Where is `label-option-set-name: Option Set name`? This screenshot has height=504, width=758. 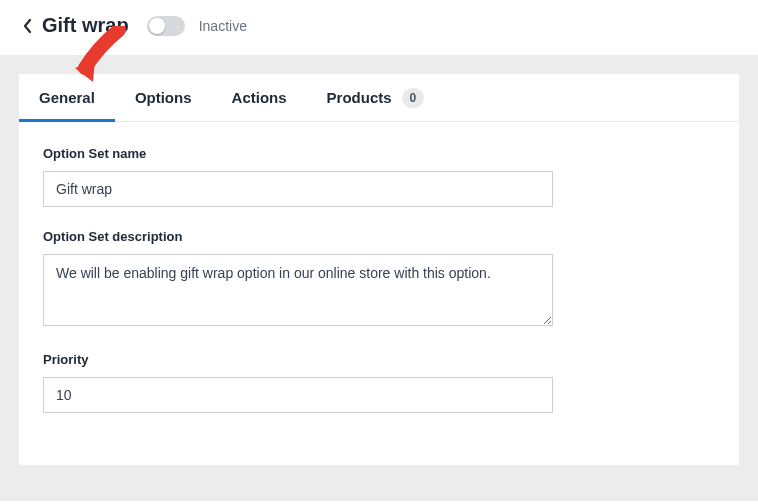 label-option-set-name: Option Set name is located at coordinates (379, 154).